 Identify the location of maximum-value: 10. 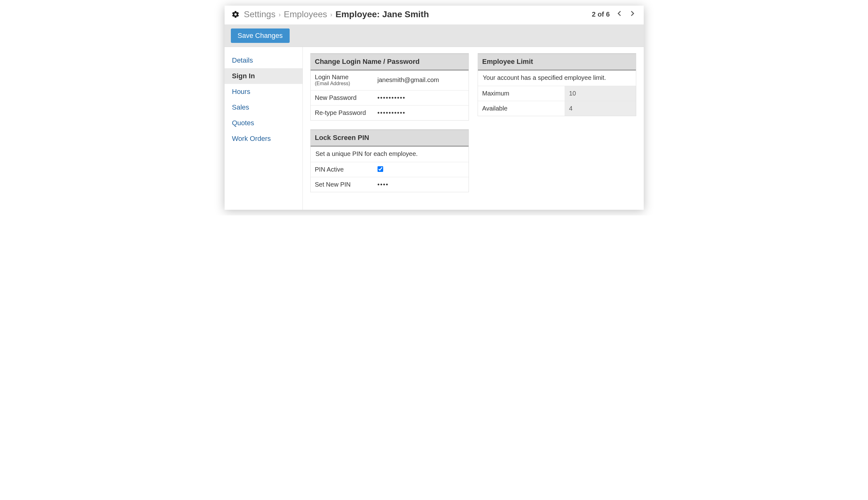
(600, 93).